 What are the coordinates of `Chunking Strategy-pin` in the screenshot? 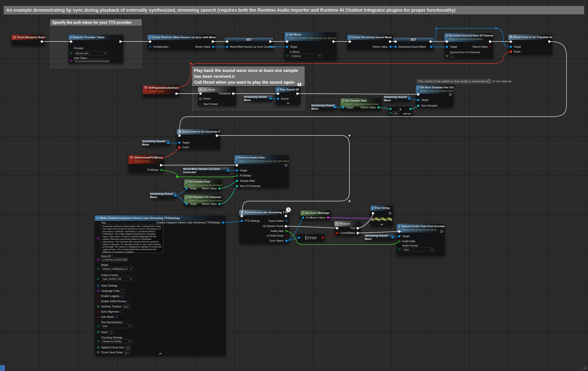 It's located at (98, 341).